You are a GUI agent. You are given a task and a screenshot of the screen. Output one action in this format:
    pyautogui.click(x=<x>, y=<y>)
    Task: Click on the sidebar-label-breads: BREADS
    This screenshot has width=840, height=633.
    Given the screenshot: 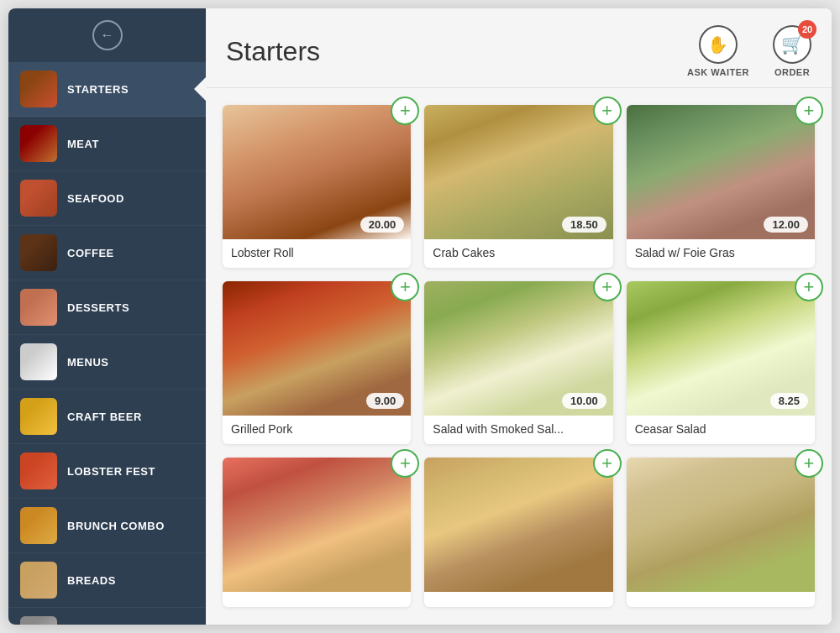 What is the action you would take?
    pyautogui.click(x=92, y=581)
    